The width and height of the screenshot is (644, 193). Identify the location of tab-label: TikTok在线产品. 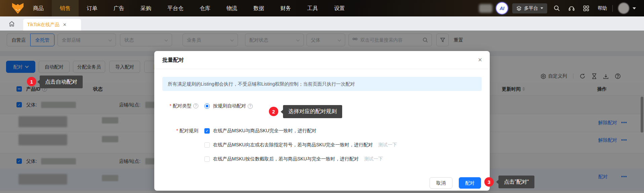
(43, 25).